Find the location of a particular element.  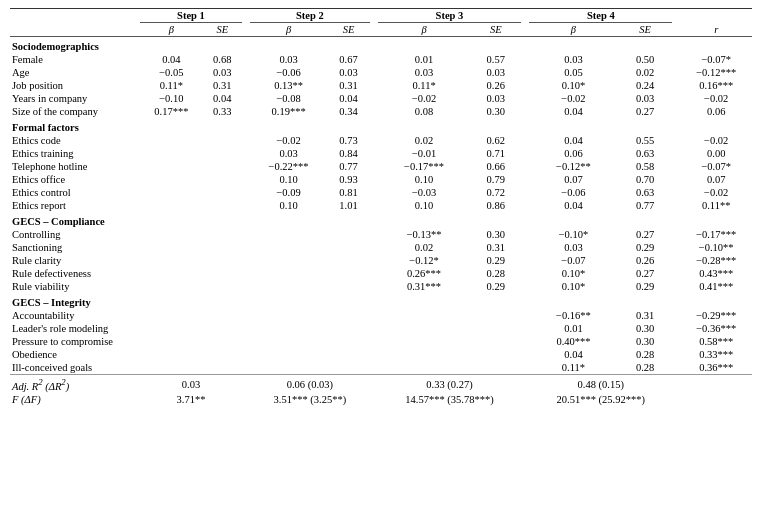

data-cell: −0.16** is located at coordinates (574, 316).